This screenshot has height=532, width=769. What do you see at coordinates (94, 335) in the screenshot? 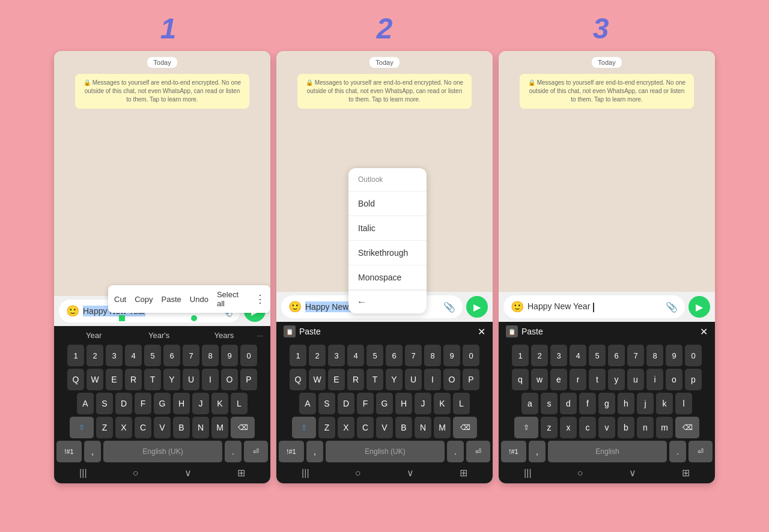
I see `suggestion-1: Year` at bounding box center [94, 335].